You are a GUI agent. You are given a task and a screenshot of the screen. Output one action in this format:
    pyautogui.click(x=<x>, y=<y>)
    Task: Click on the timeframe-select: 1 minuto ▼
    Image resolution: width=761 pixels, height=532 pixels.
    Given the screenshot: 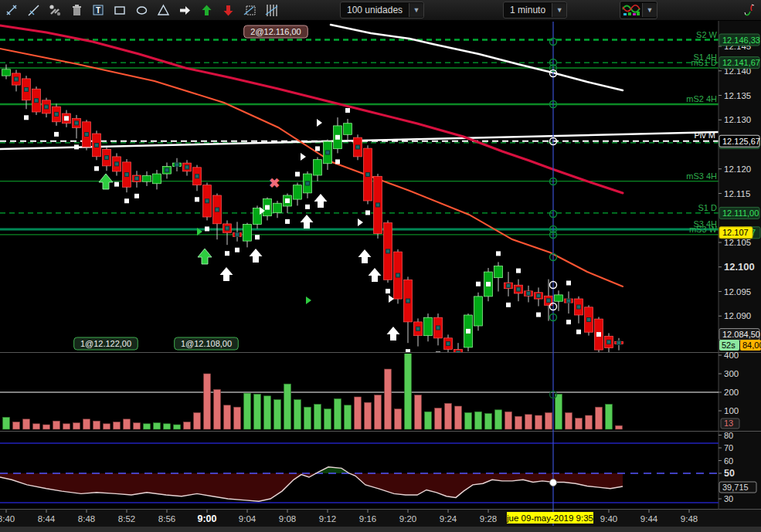 What is the action you would take?
    pyautogui.click(x=535, y=10)
    